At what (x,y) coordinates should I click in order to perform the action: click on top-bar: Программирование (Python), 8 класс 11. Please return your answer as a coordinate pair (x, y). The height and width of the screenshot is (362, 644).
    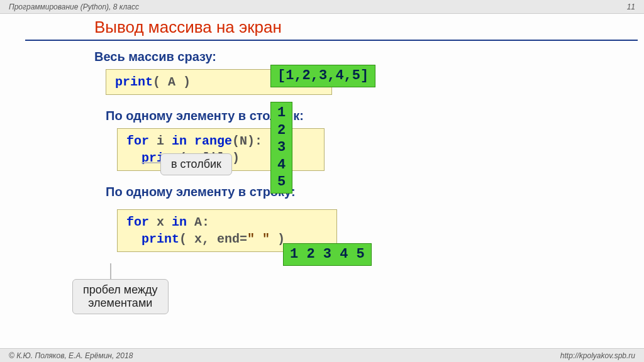
    Looking at the image, I should click on (322, 7).